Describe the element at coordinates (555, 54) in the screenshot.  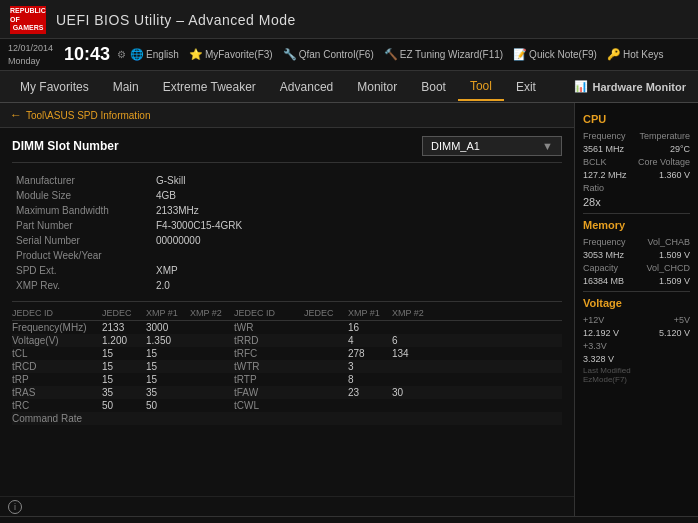
I see `topbar-quicknote: 📝 Quick Note(F9)` at that location.